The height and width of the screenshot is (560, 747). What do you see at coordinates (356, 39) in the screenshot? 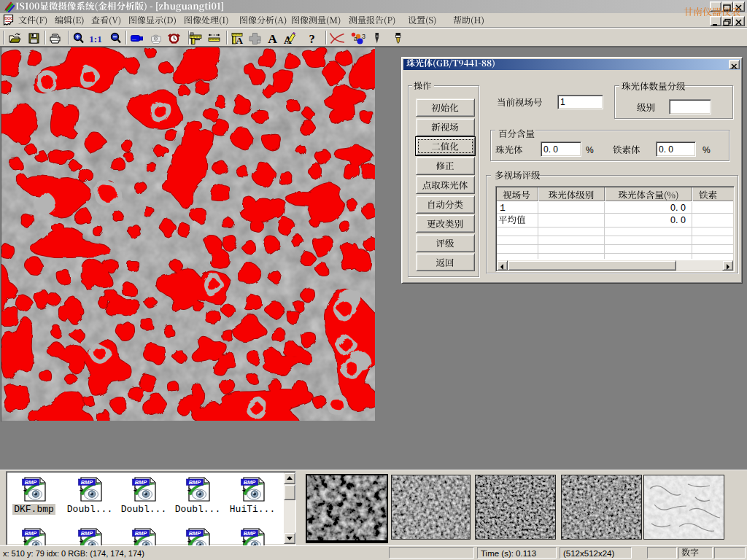
I see `svg-text: a` at bounding box center [356, 39].